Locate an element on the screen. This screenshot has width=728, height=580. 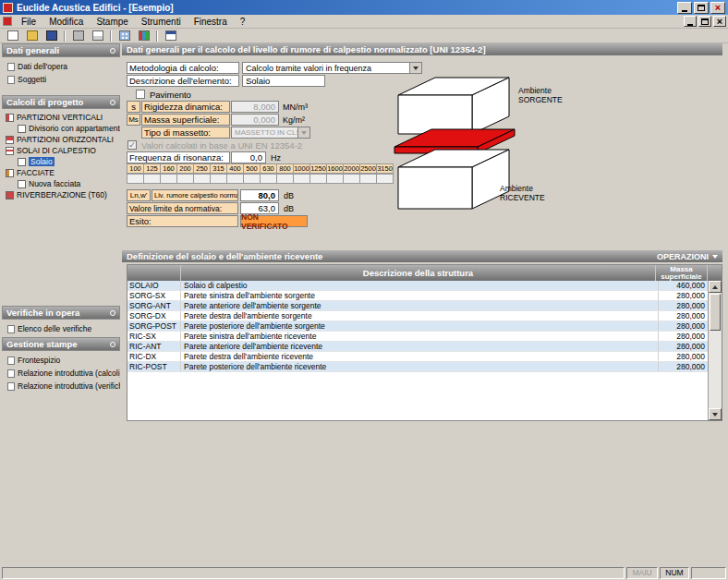
document-window-icon is located at coordinates (7, 21).